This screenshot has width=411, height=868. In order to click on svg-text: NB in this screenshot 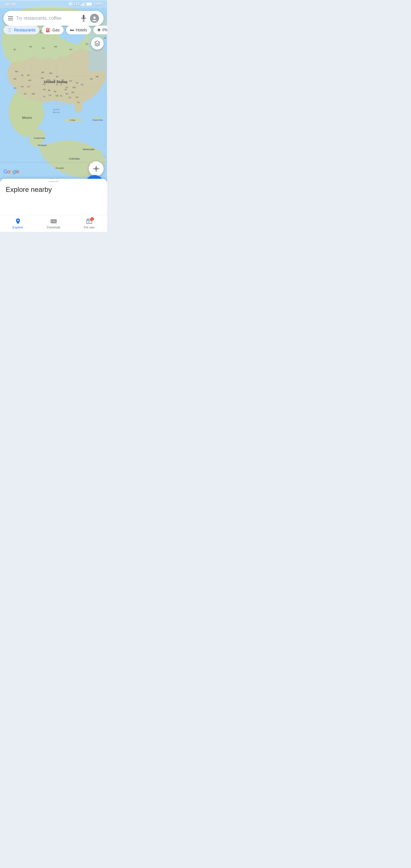, I will do `click(97, 77)`.